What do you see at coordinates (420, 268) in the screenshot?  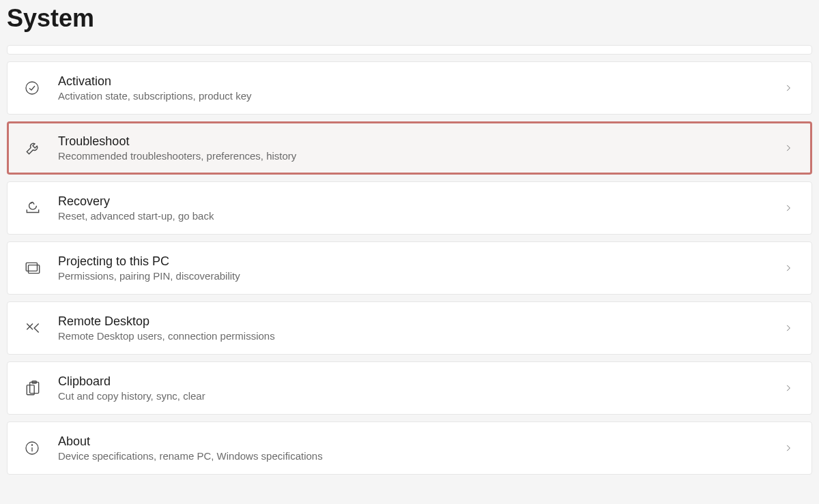 I see `row-text: Projecting to this PC Permissions, pairi…` at bounding box center [420, 268].